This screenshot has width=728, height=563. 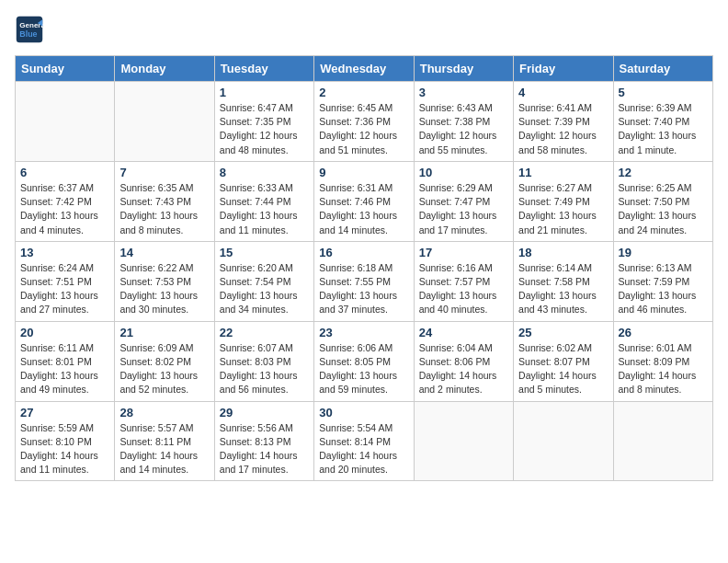 What do you see at coordinates (364, 69) in the screenshot?
I see `calendar-header-row: SundayMondayTuesdayWednesdayThursdayFrid…` at bounding box center [364, 69].